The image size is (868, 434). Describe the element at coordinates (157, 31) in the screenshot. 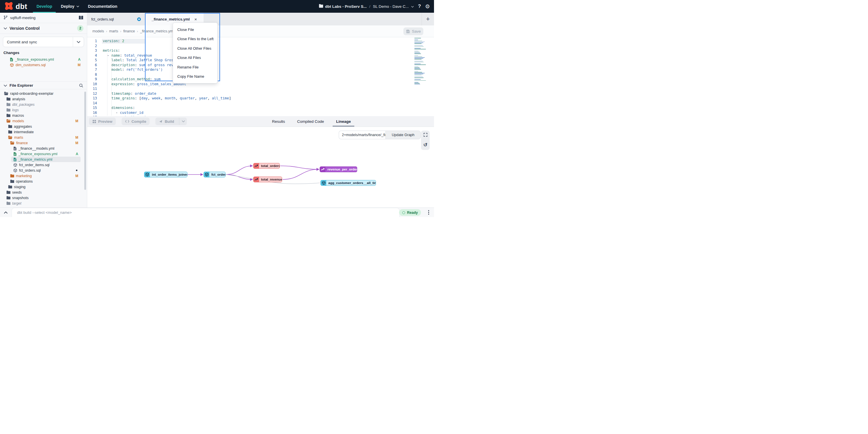

I see `breadcrumb-item: _finance_metrics.yml` at that location.